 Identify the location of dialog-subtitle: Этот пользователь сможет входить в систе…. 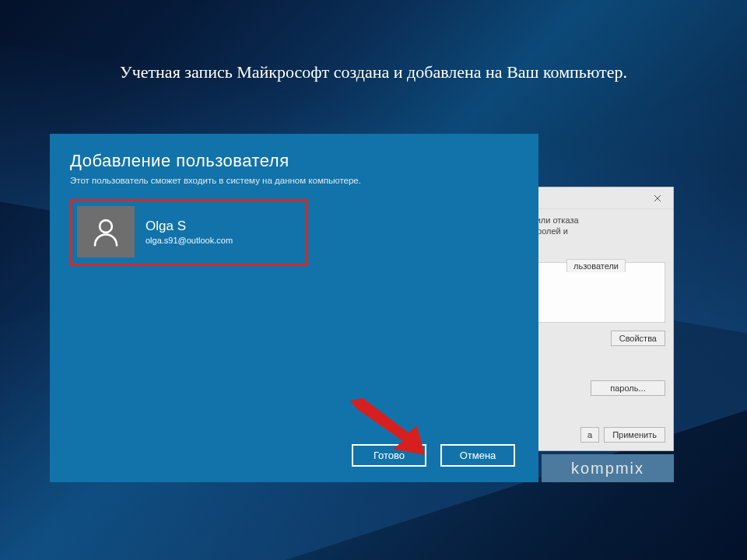
(294, 180).